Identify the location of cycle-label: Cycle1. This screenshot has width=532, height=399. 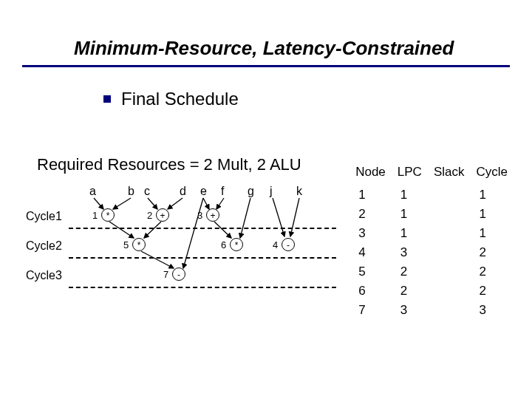
(46, 216).